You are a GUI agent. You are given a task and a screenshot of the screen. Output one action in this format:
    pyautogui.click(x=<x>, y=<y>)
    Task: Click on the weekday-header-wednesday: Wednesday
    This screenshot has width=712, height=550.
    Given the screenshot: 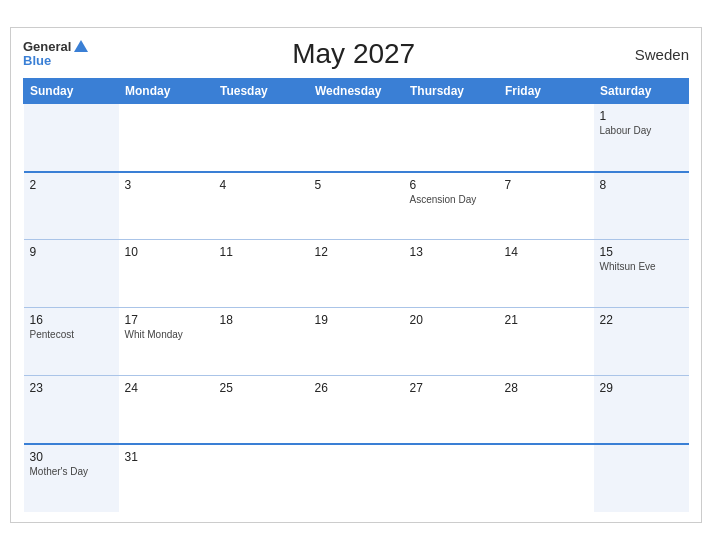 What is the action you would take?
    pyautogui.click(x=356, y=92)
    